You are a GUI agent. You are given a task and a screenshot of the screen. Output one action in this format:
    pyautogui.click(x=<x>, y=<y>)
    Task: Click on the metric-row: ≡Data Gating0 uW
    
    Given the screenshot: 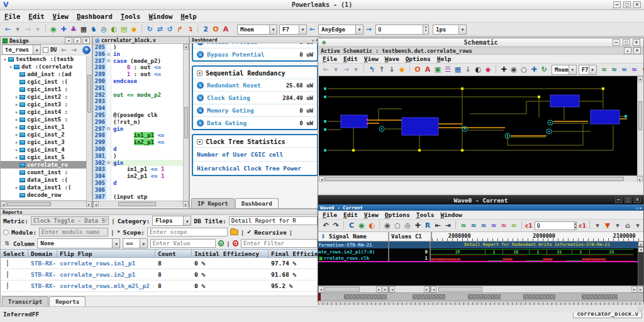 What is the action you would take?
    pyautogui.click(x=255, y=123)
    